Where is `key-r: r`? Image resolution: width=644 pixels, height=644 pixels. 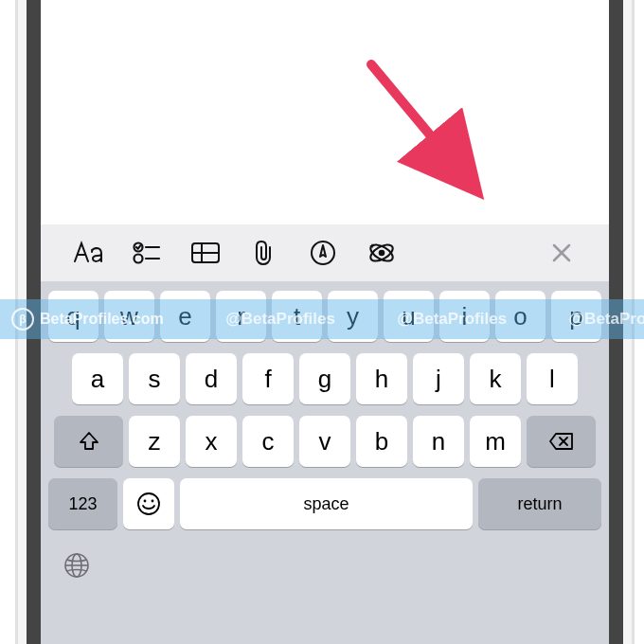 key-r: r is located at coordinates (241, 316).